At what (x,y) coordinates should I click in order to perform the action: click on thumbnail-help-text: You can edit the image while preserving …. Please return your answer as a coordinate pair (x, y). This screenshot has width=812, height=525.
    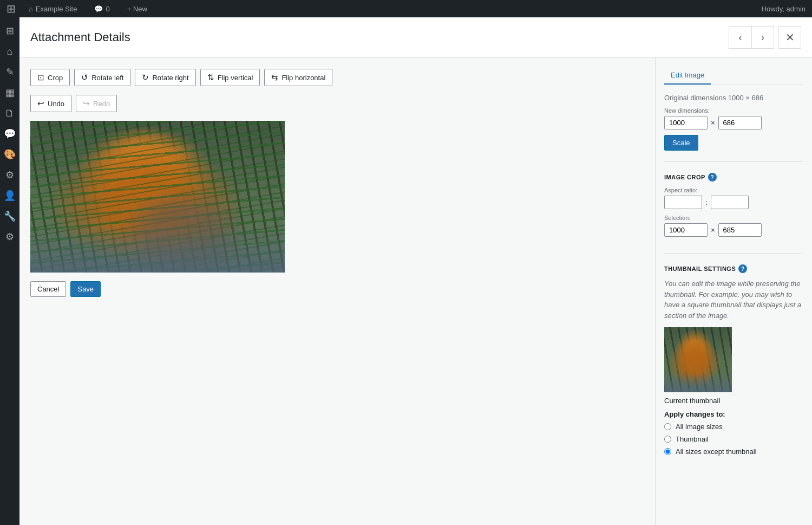
    Looking at the image, I should click on (734, 300).